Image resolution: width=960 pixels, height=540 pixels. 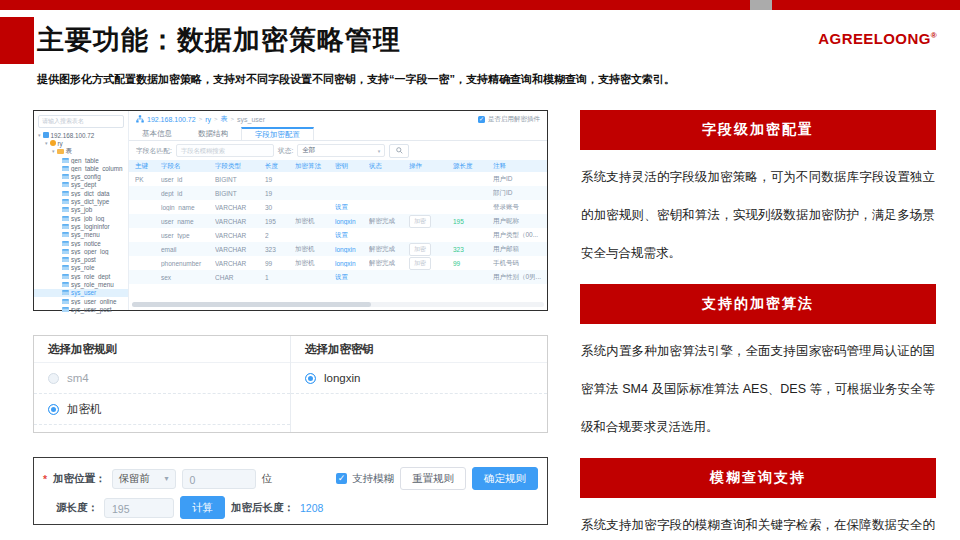 I want to click on horizontal-scrollbar, so click(x=338, y=304).